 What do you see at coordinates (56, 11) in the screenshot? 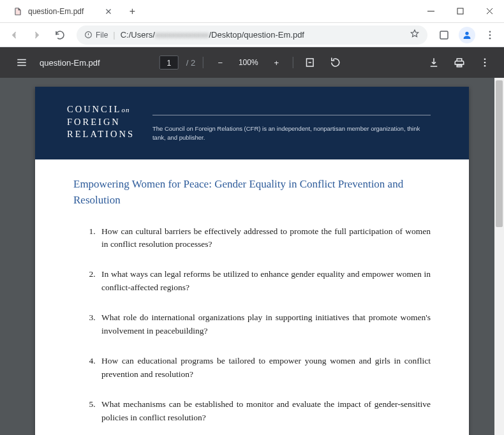
I see `tab-title: question-Em.pdf` at bounding box center [56, 11].